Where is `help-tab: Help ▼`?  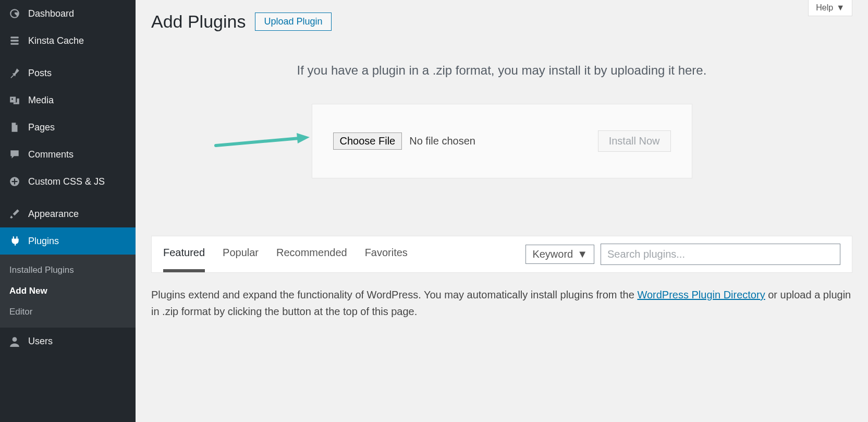
help-tab: Help ▼ is located at coordinates (830, 8).